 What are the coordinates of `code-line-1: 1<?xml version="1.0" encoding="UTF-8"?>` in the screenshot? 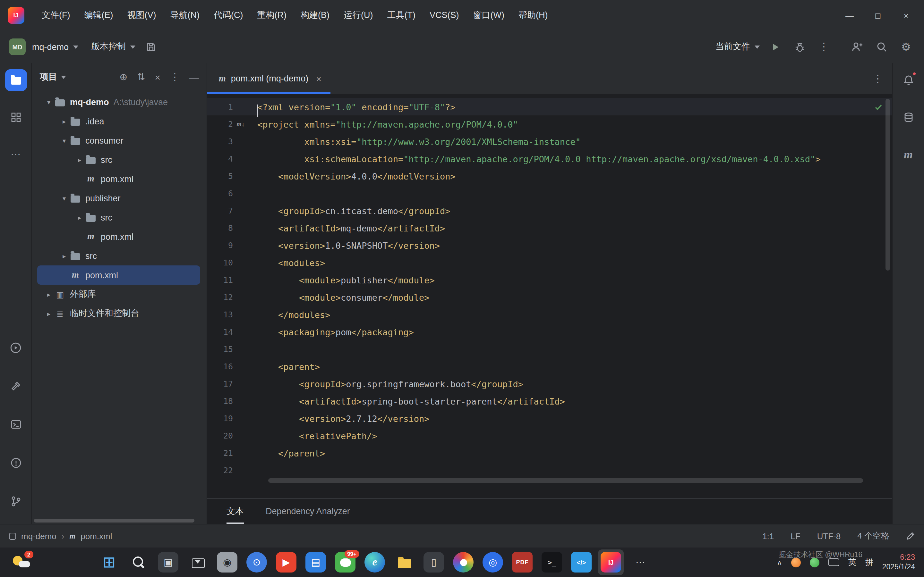 It's located at (550, 107).